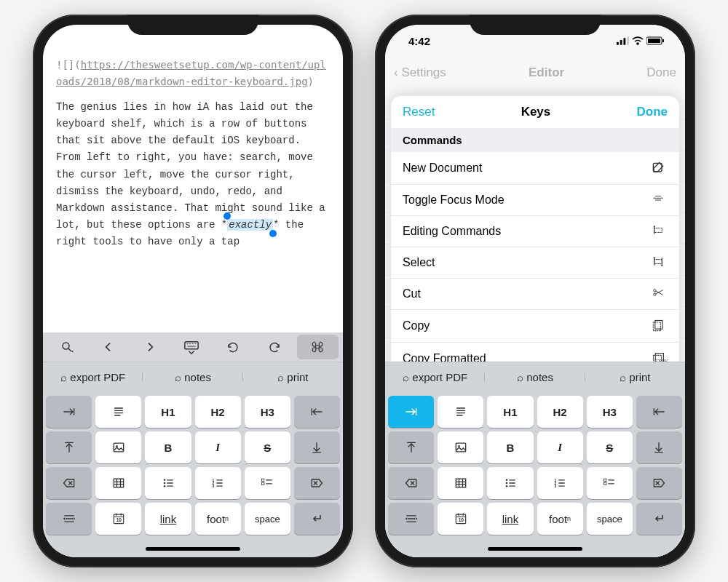 This screenshot has width=728, height=582. I want to click on undo-icon, so click(233, 347).